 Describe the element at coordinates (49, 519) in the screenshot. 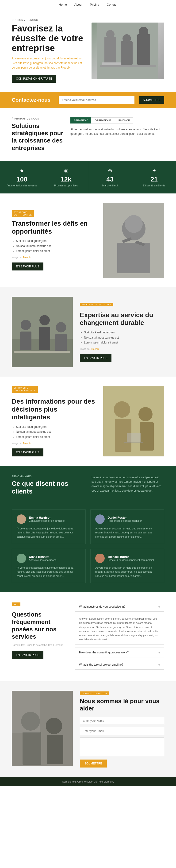

I see `testimonial-header-0: Emma Harrison Consultante senior en stra…` at that location.